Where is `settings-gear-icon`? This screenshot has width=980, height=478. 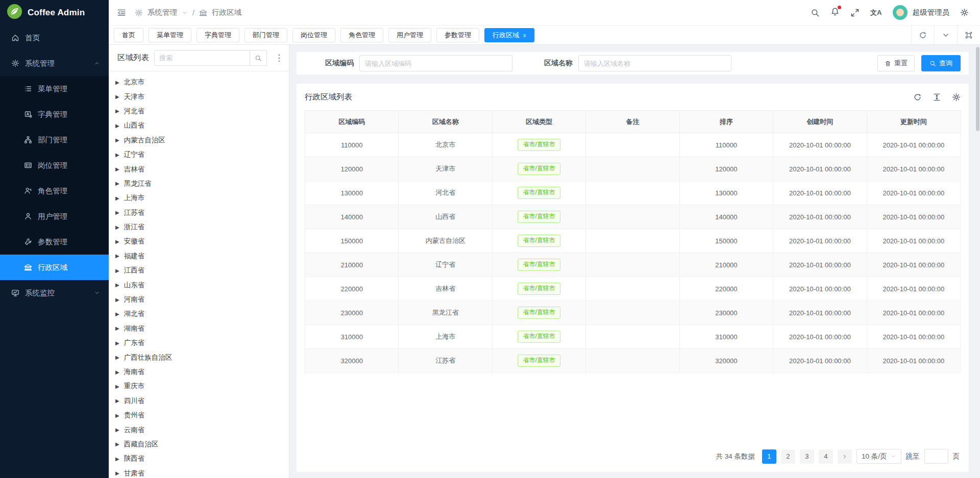 settings-gear-icon is located at coordinates (965, 12).